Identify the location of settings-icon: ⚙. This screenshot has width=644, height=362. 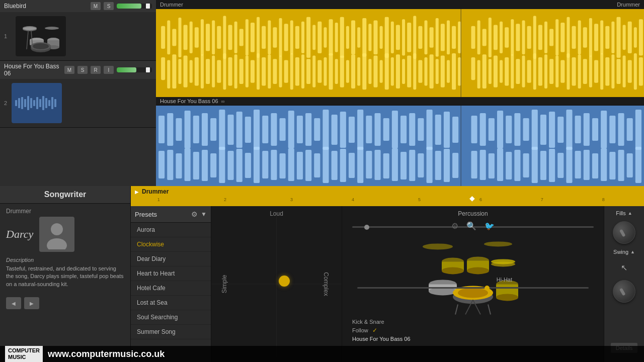
(455, 226).